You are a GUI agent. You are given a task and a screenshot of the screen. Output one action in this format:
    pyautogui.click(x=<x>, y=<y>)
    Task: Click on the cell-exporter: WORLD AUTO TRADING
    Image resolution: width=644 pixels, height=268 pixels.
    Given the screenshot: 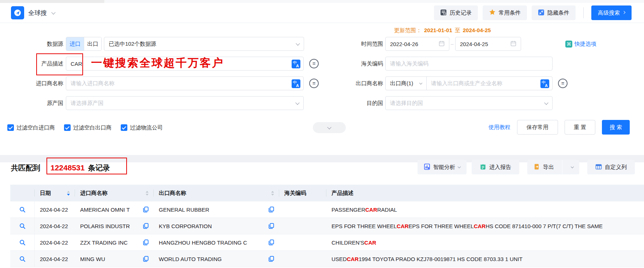 What is the action you would take?
    pyautogui.click(x=217, y=259)
    